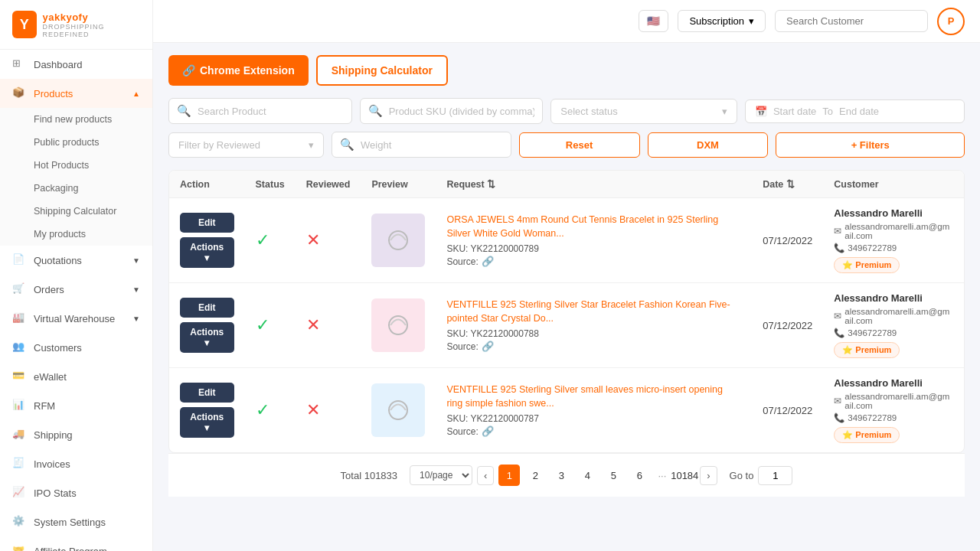 The image size is (980, 551). What do you see at coordinates (77, 406) in the screenshot?
I see `sidebar-item-rfm: 📊 RFM` at bounding box center [77, 406].